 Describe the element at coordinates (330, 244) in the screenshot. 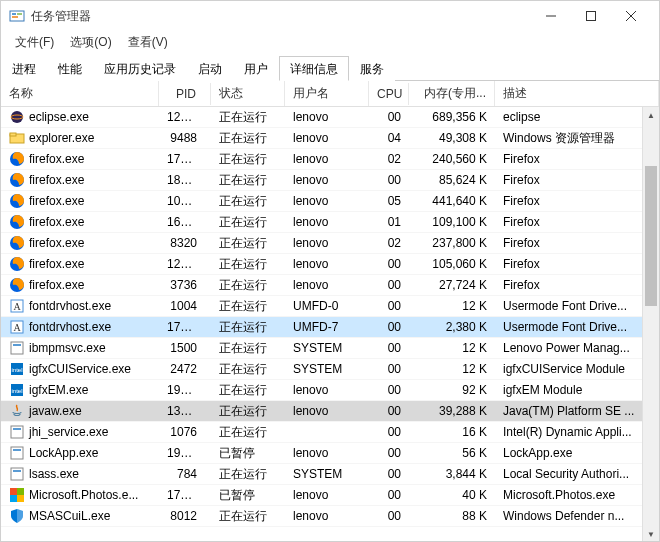

I see `table-row: firefox.exe8320正在运行lenovo02237,800 KFire…` at that location.